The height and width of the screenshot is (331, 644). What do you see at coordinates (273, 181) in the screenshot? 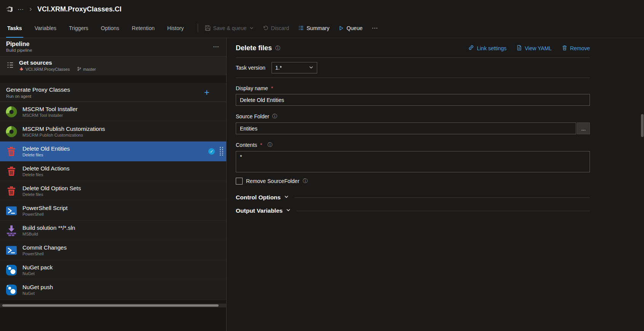
I see `remove-sourcefolder-label: Remove SourceFolder` at bounding box center [273, 181].